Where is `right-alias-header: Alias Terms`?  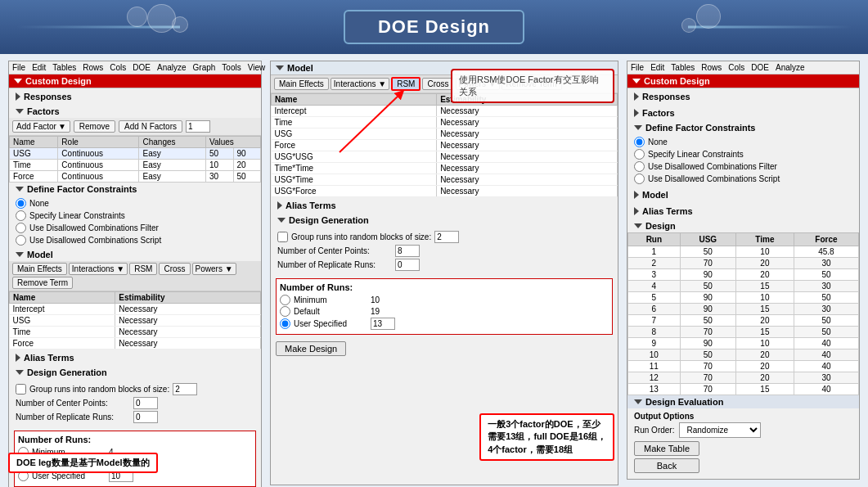
right-alias-header: Alias Terms is located at coordinates (743, 211).